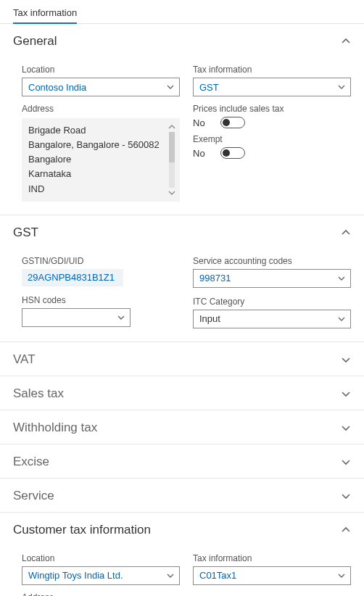 The width and height of the screenshot is (364, 596). I want to click on select-location: Contoso India, so click(101, 87).